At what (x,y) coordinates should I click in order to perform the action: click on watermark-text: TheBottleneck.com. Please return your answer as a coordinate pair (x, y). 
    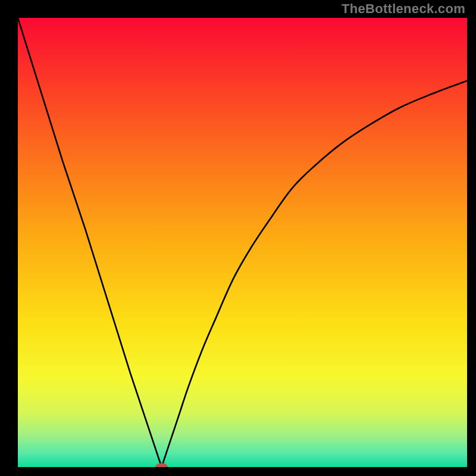
    Looking at the image, I should click on (403, 9).